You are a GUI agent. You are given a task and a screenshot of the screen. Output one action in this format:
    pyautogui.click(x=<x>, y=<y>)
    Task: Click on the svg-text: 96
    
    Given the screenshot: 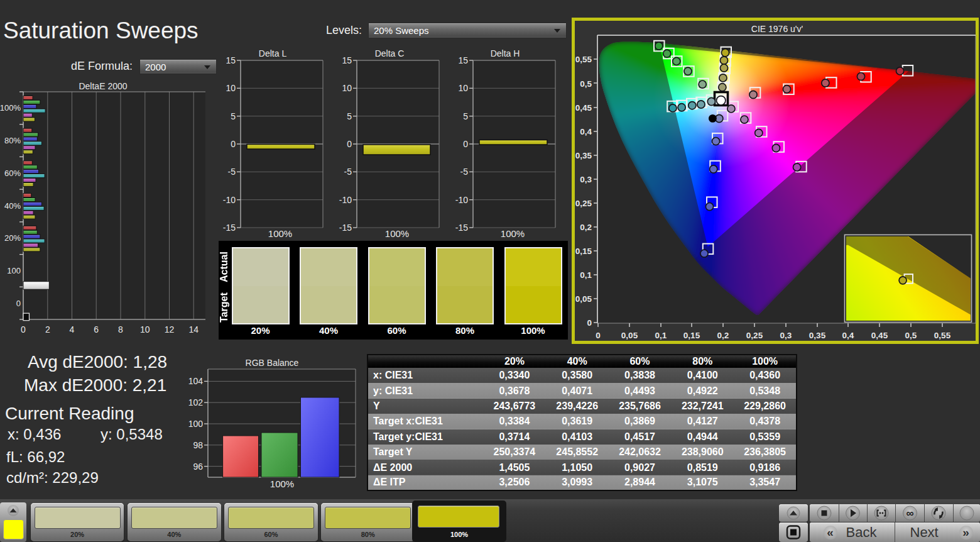 What is the action you would take?
    pyautogui.click(x=198, y=467)
    